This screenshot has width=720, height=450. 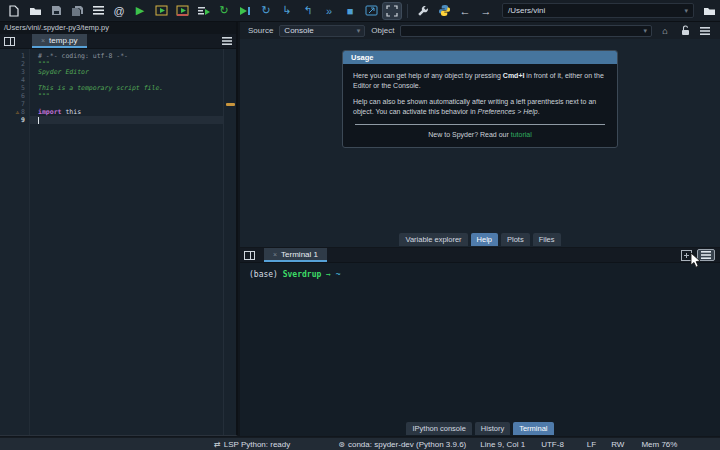 I want to click on warning-flag-marker, so click(x=230, y=104).